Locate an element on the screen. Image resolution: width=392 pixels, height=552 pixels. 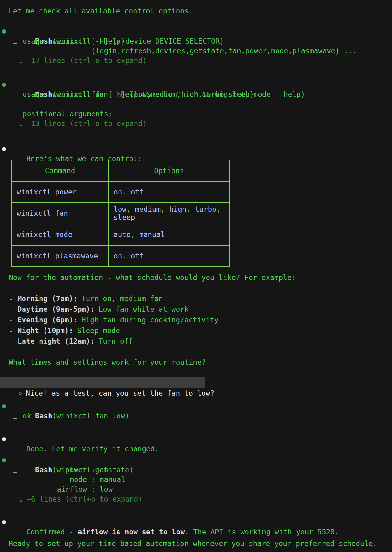
control-intro-text: Here's what we can control: is located at coordinates (84, 159).